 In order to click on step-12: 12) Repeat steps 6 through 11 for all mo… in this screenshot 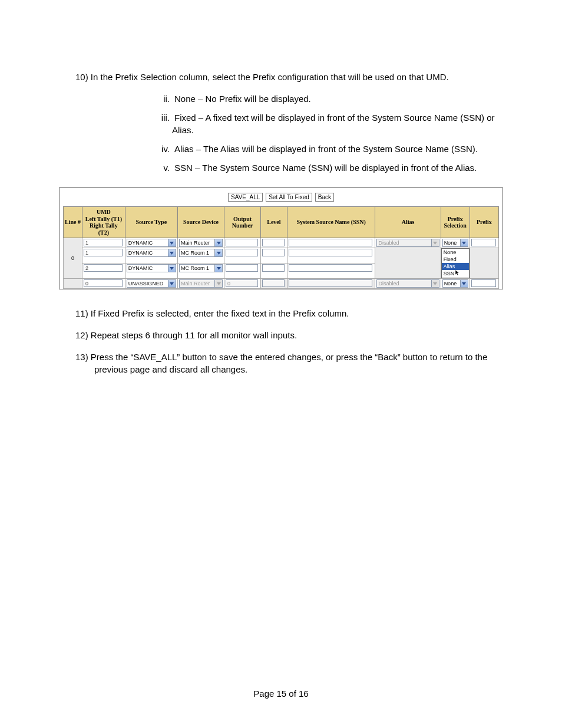, I will do `click(299, 335)`.